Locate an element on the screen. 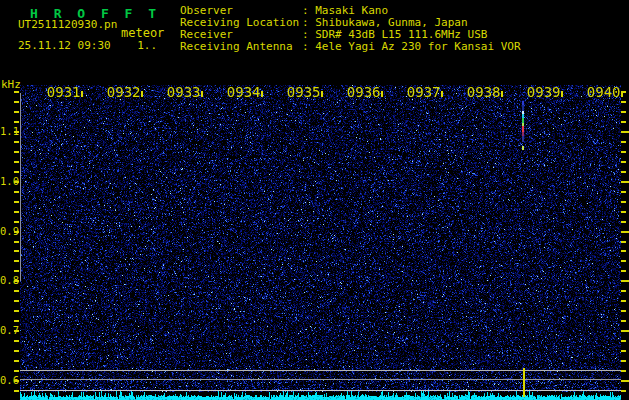 Image resolution: width=629 pixels, height=400 pixels. meteor-event-marker-line is located at coordinates (524, 382).